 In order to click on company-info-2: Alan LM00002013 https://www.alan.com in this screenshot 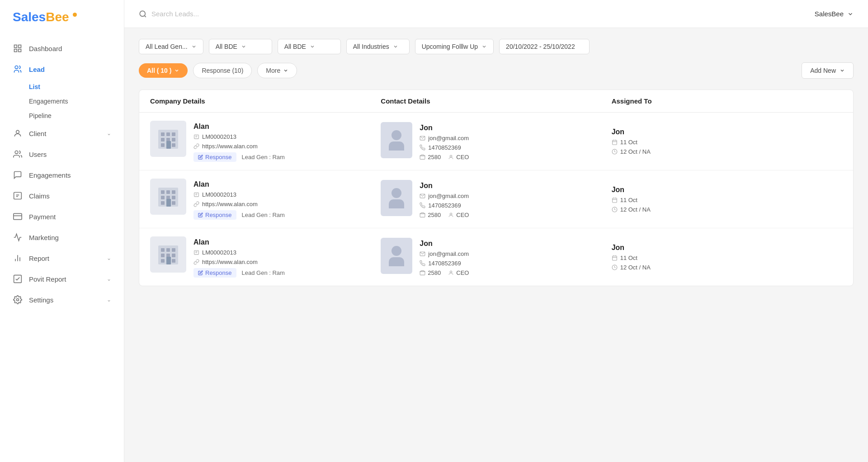, I will do `click(239, 199)`.